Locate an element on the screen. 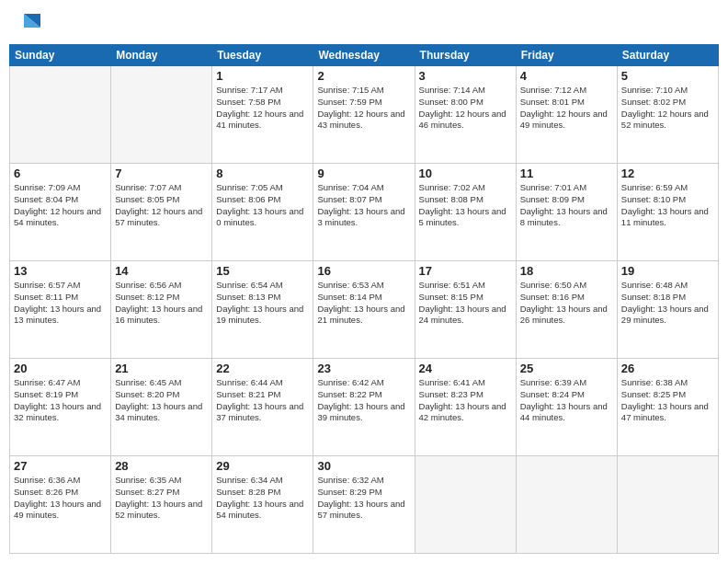 Image resolution: width=728 pixels, height=563 pixels. day-info: Sunrise: 6:53 AM Sunset: 8:14 PM Dayligh… is located at coordinates (364, 304).